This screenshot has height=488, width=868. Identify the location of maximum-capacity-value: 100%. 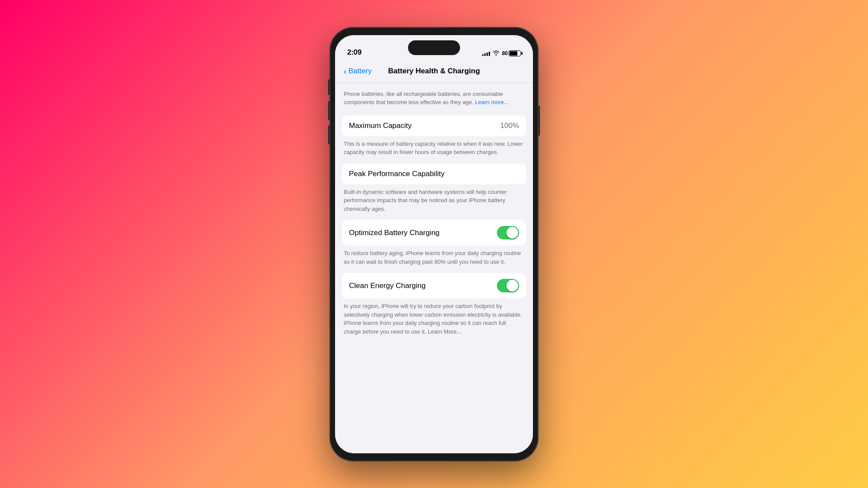
(510, 126).